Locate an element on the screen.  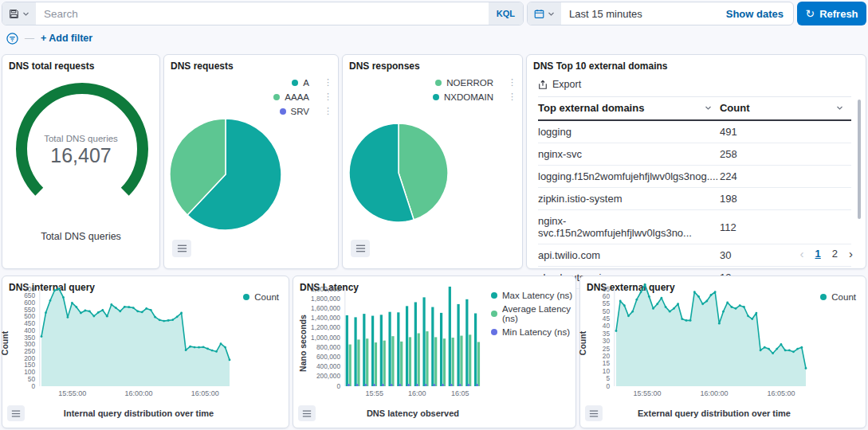
svg-text: 1,800,000 is located at coordinates (325, 299).